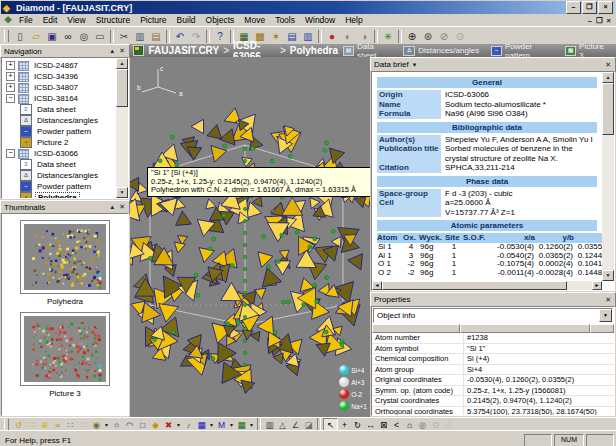 The image size is (616, 446). Describe the element at coordinates (122, 128) in the screenshot. I see `navigation-scrollbar: ▲ ▼` at that location.